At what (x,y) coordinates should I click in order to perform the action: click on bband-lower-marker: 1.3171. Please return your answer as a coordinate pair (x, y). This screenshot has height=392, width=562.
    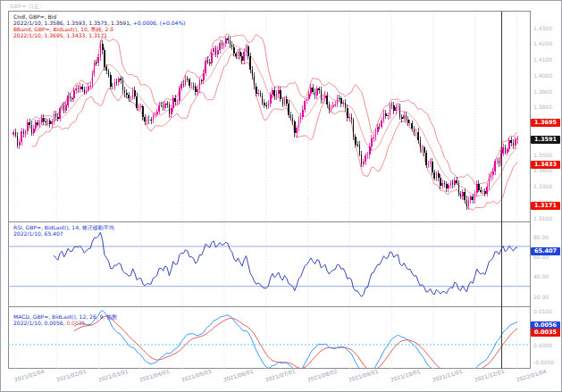
    Looking at the image, I should click on (545, 205).